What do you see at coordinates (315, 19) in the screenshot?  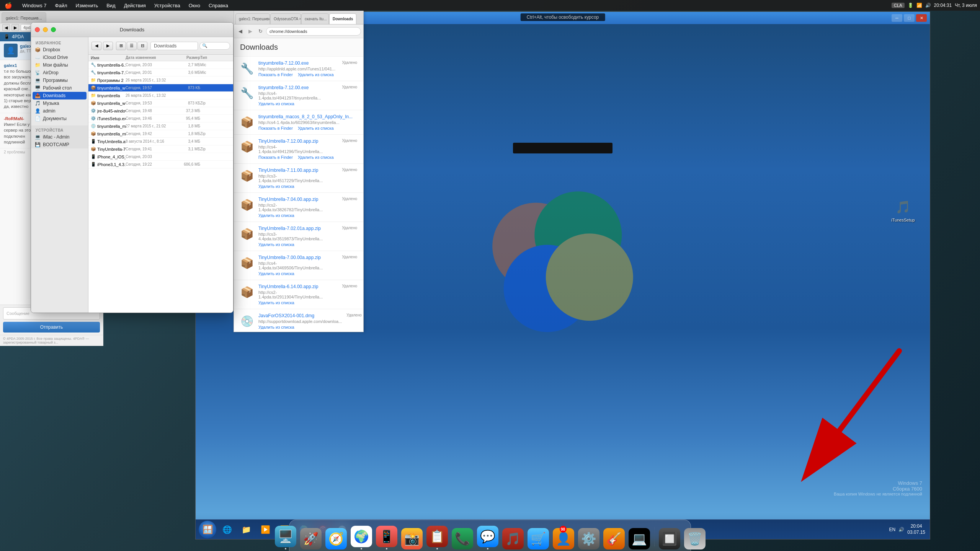 I see `chrome-tab-itunes: скачать Itu...` at bounding box center [315, 19].